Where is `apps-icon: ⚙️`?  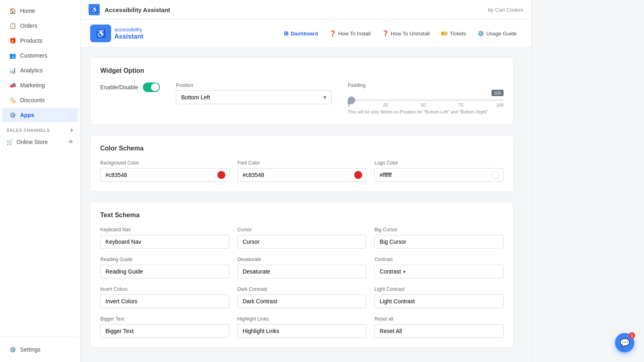
apps-icon: ⚙️ is located at coordinates (12, 115).